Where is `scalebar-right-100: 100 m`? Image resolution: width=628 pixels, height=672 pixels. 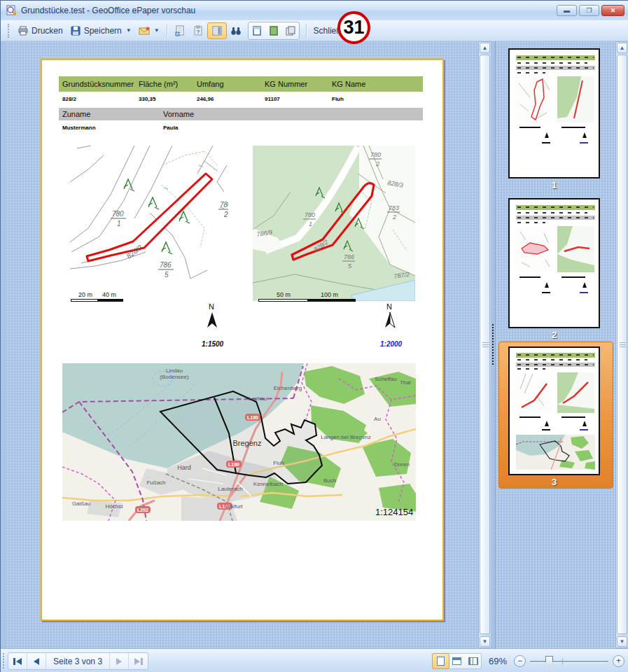
scalebar-right-100: 100 m is located at coordinates (329, 295).